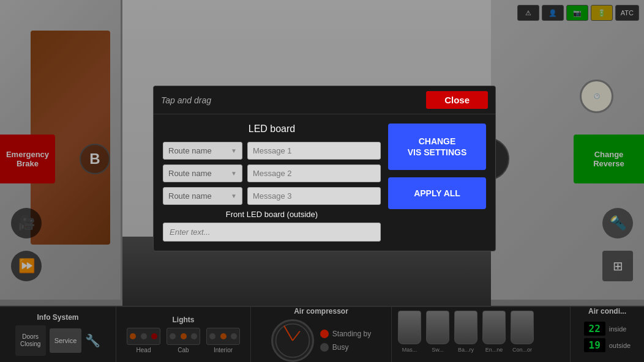  What do you see at coordinates (272, 182) in the screenshot?
I see `modal-left-panel: LED board Route name ▼ Route name ▼` at bounding box center [272, 182].